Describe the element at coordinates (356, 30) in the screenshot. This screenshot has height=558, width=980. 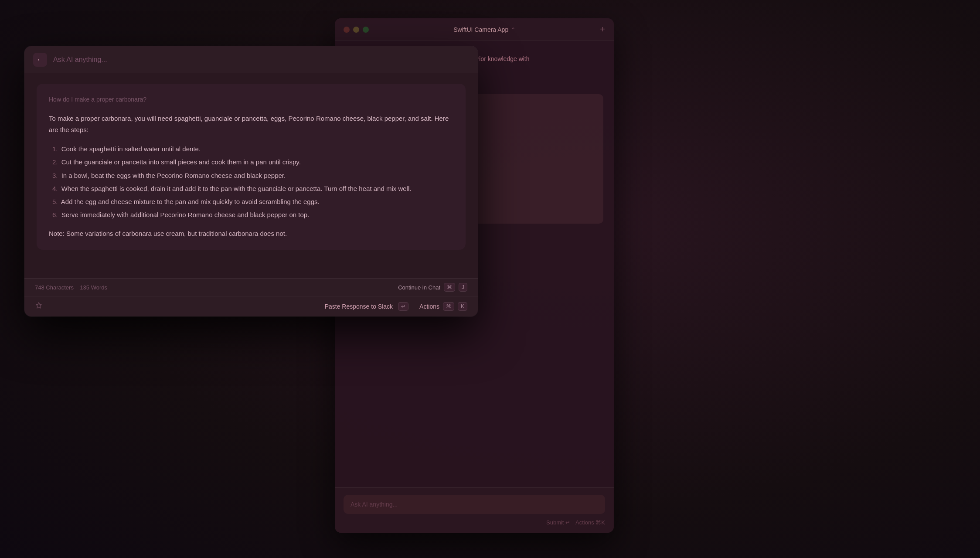
I see `traffic-light-yellow` at that location.